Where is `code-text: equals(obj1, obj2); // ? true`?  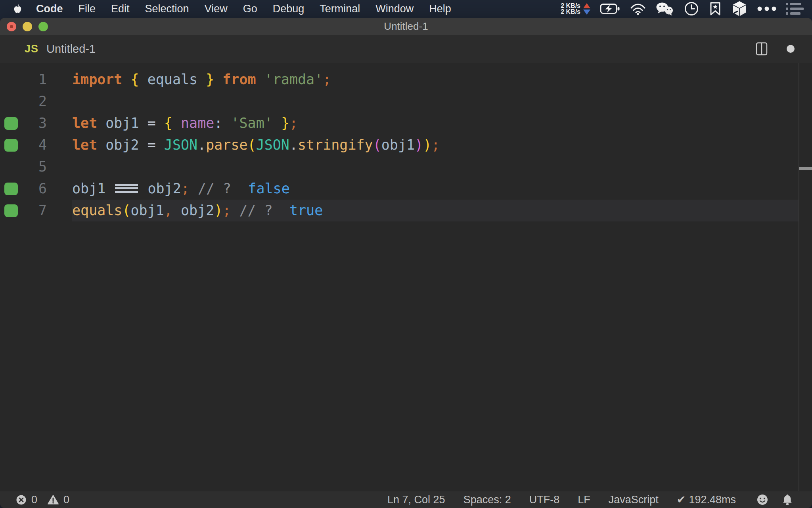 code-text: equals(obj1, obj2); // ? true is located at coordinates (435, 210).